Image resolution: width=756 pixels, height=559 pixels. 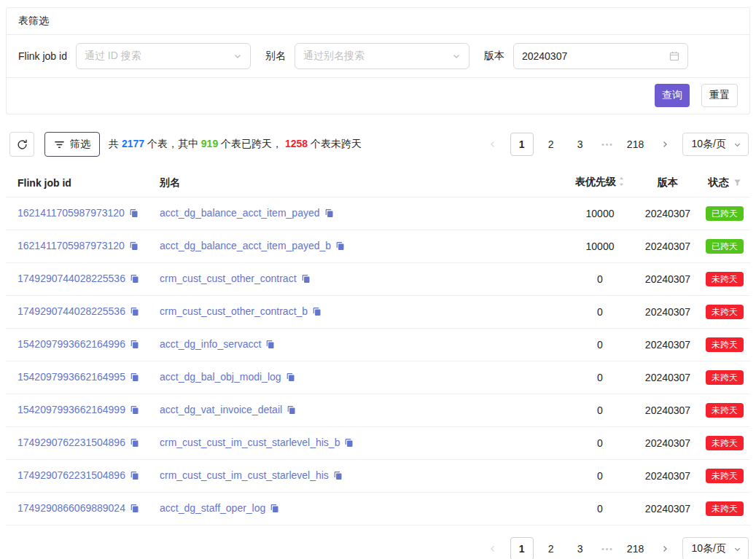 What do you see at coordinates (240, 213) in the screenshot?
I see `alias-link: acct_dg_balance_acct_item_payed` at bounding box center [240, 213].